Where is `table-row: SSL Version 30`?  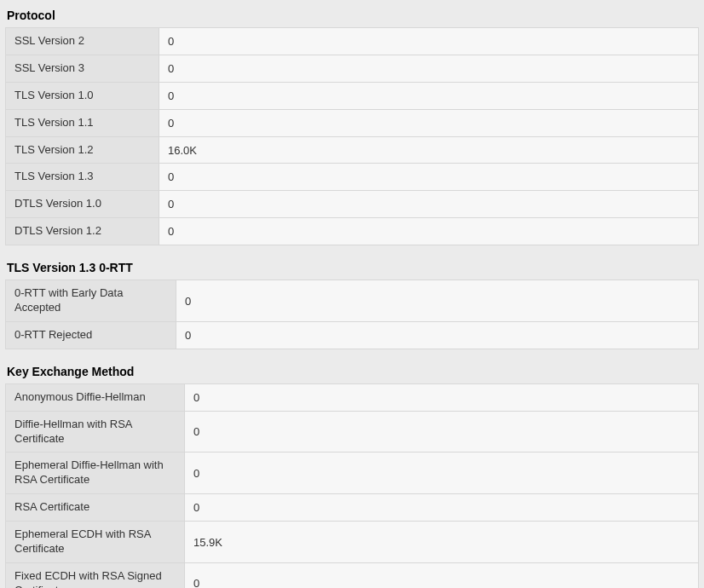 table-row: SSL Version 30 is located at coordinates (353, 68).